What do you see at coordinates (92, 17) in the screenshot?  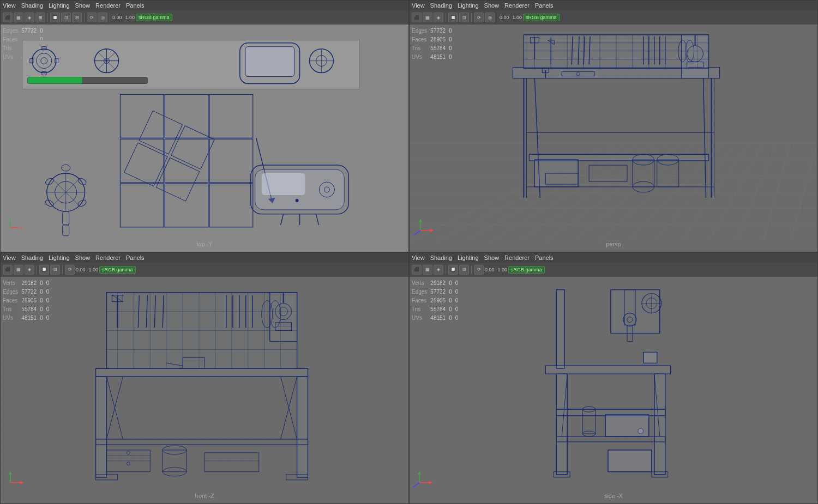 I see `toolbar-btn-8: ⟳` at bounding box center [92, 17].